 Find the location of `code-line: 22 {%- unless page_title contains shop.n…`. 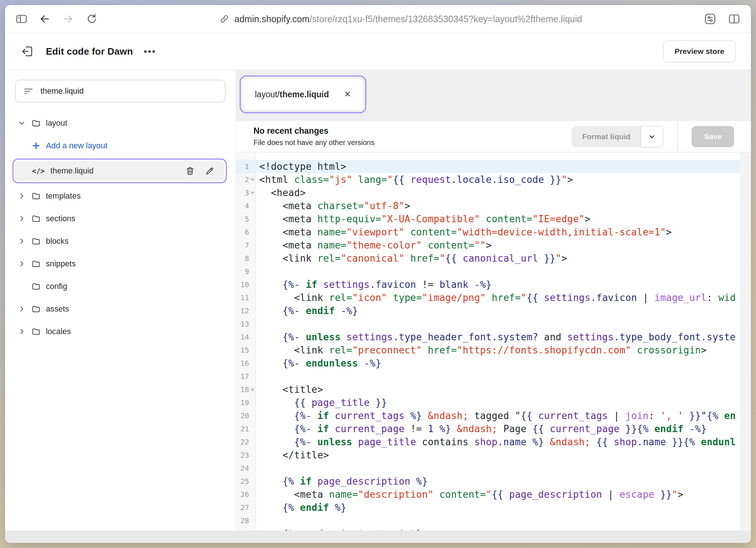

code-line: 22 {%- unless page_title contains shop.n… is located at coordinates (488, 442).